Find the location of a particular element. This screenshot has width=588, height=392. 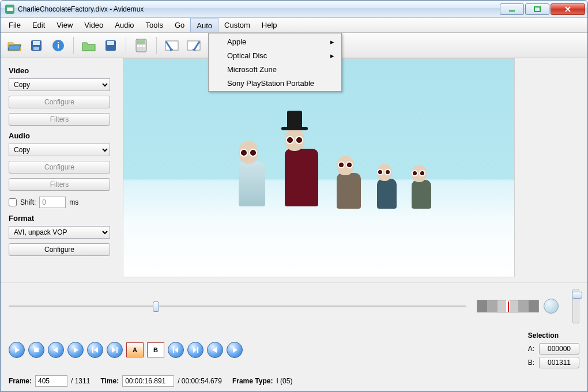

svg-text: i is located at coordinates (58, 45).